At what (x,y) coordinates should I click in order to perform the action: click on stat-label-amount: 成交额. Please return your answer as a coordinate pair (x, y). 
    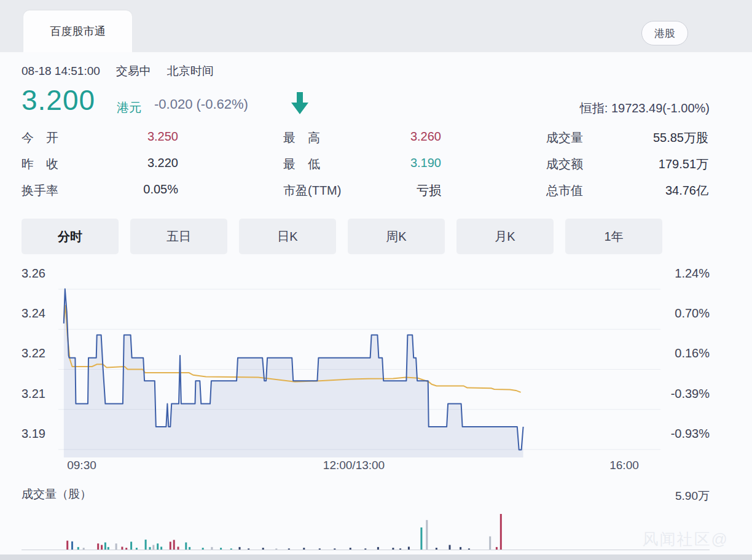
    Looking at the image, I should click on (565, 165).